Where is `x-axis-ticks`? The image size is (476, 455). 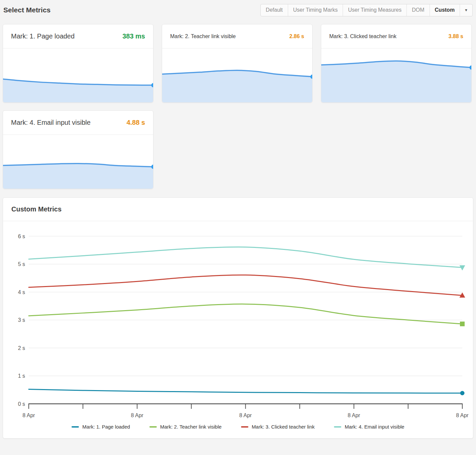 x-axis-ticks is located at coordinates (245, 406).